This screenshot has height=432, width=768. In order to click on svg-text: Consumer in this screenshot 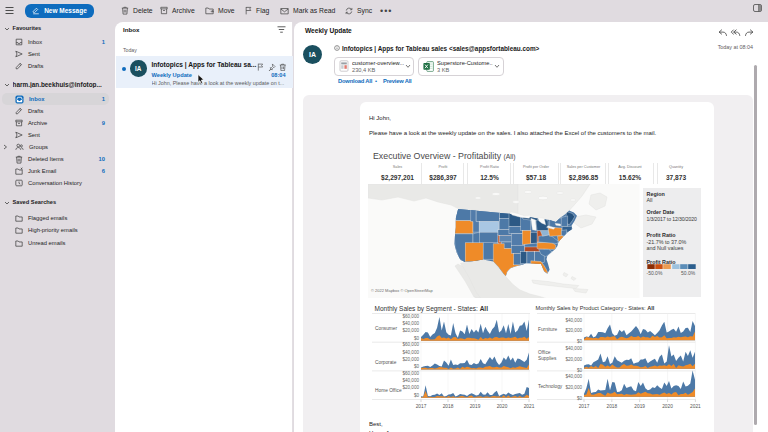, I will do `click(386, 328)`.